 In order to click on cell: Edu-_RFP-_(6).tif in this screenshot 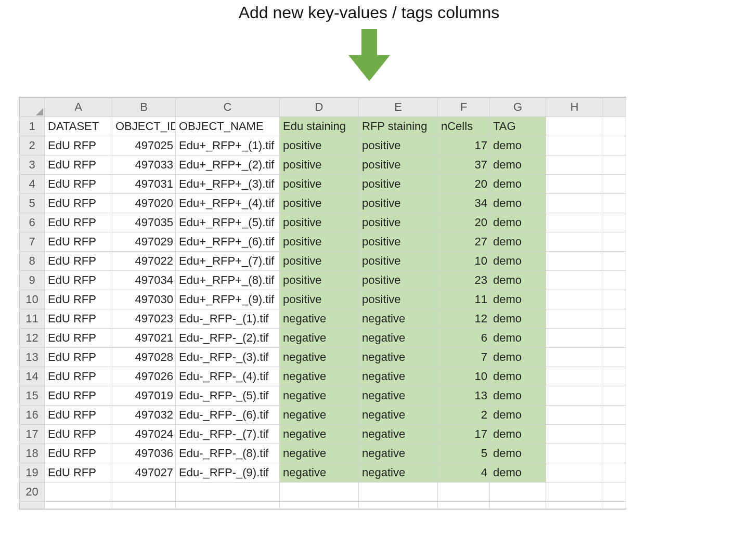, I will do `click(228, 415)`.